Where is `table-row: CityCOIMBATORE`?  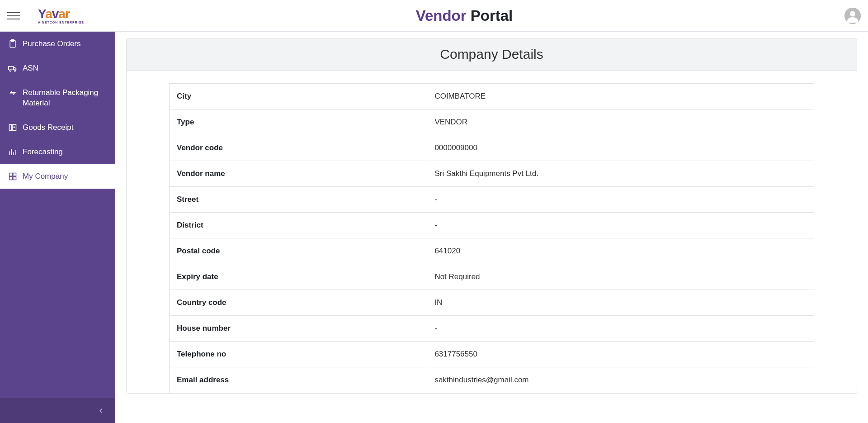
table-row: CityCOIMBATORE is located at coordinates (492, 97).